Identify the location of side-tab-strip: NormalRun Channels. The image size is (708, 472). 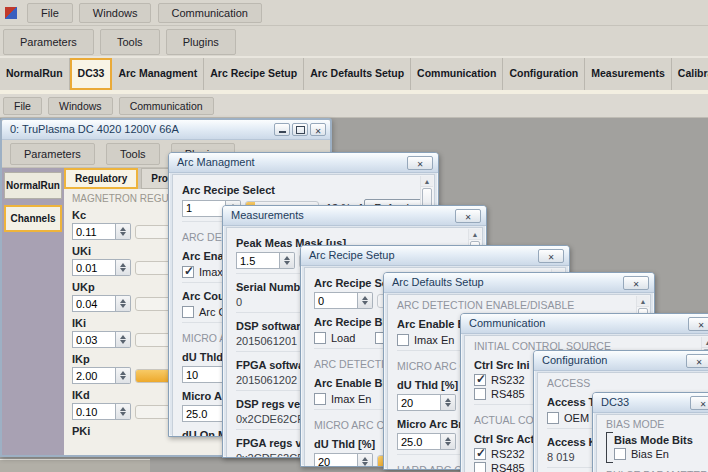
(33, 312).